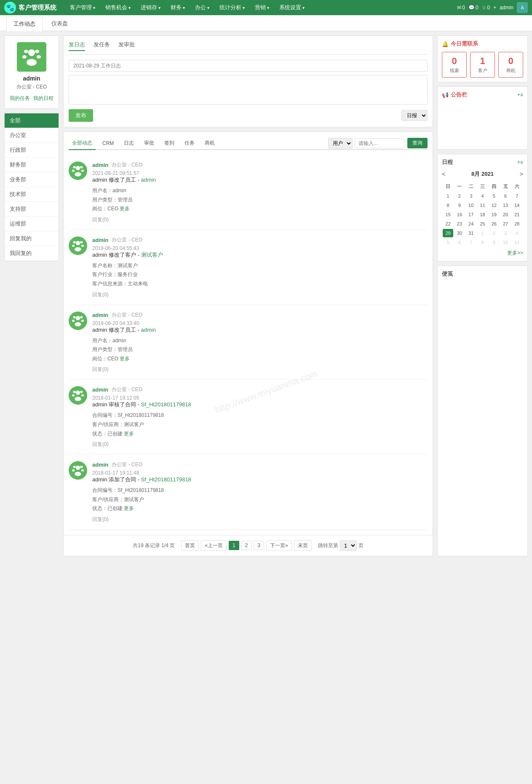  Describe the element at coordinates (32, 180) in the screenshot. I see `sidebar-item-sales: 业务部` at that location.